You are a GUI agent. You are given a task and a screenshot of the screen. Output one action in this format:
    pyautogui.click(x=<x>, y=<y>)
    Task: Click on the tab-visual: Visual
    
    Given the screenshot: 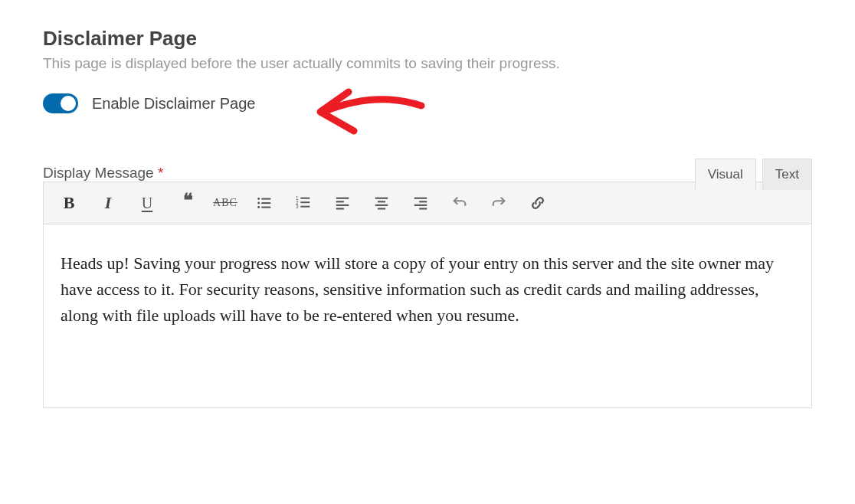 What is the action you would take?
    pyautogui.click(x=726, y=175)
    